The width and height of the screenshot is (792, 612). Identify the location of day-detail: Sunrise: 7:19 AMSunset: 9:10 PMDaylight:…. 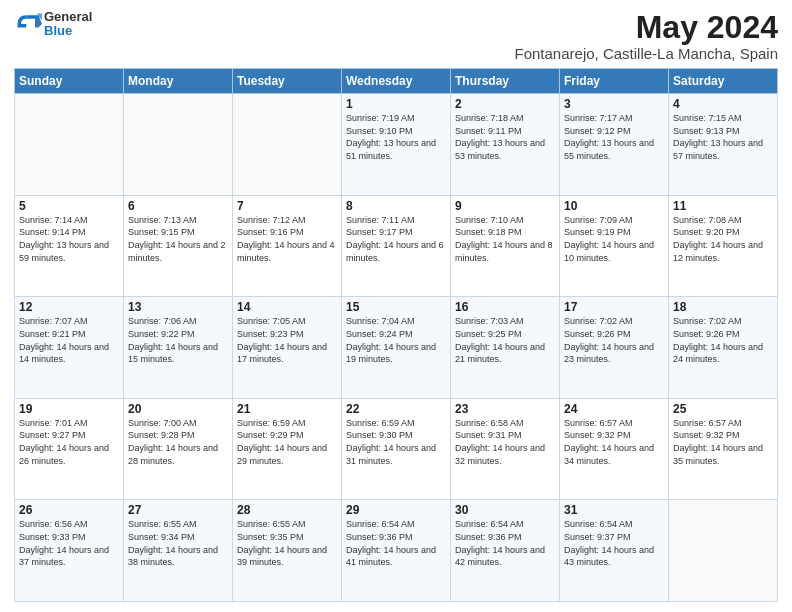
(396, 137).